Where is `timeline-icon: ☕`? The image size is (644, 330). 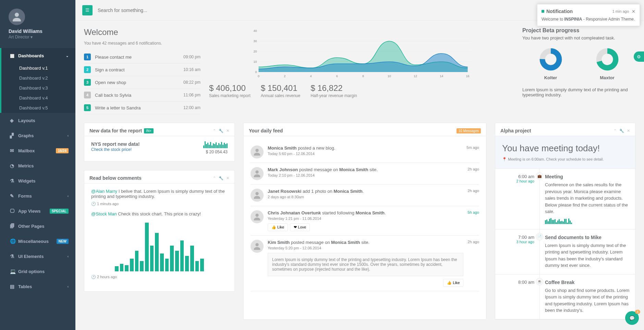
timeline-icon: ☕ is located at coordinates (539, 282).